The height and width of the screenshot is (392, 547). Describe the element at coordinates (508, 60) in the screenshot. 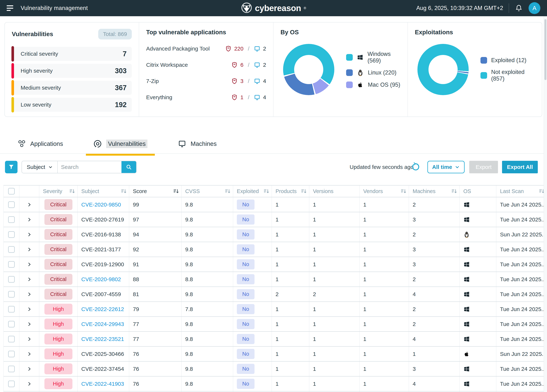

I see `legend-item: Exploited (12)` at that location.